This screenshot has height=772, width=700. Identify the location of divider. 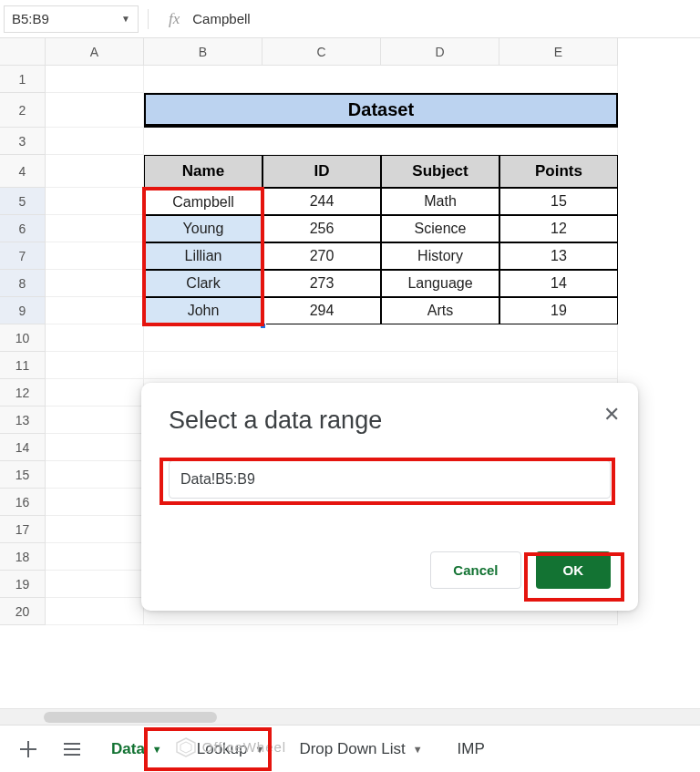
(148, 19).